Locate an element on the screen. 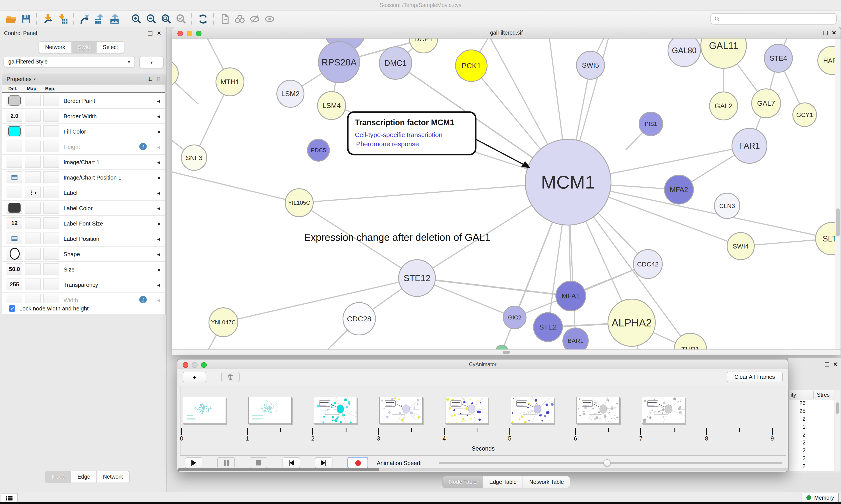 This screenshot has height=504, width=841. property-row-height: Heighti◂ is located at coordinates (84, 147).